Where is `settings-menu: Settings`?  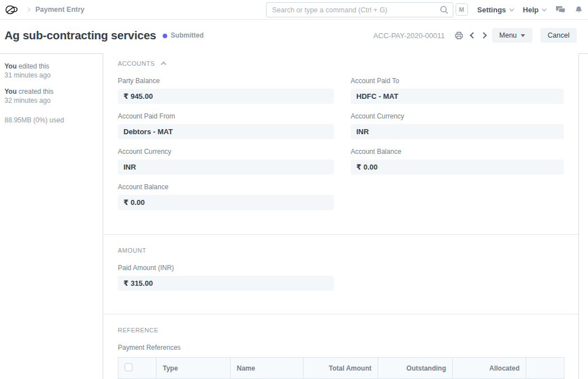 settings-menu: Settings is located at coordinates (495, 10).